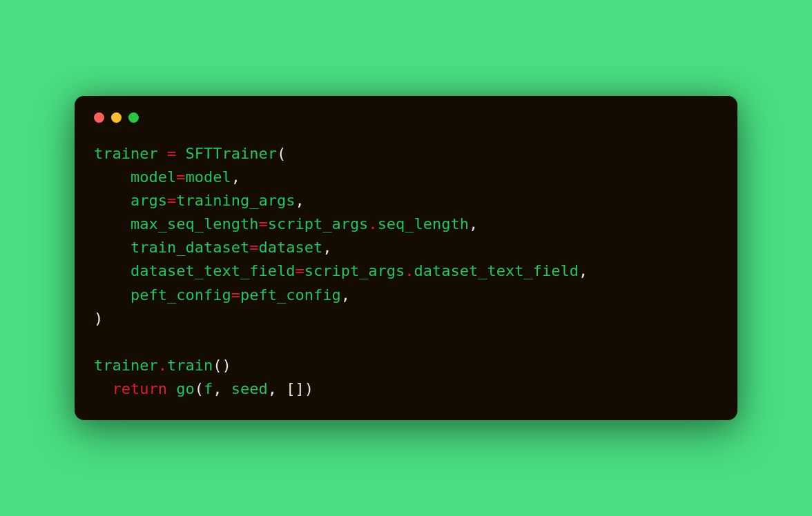 The width and height of the screenshot is (812, 516). Describe the element at coordinates (423, 224) in the screenshot. I see `code-token: seq_length` at that location.